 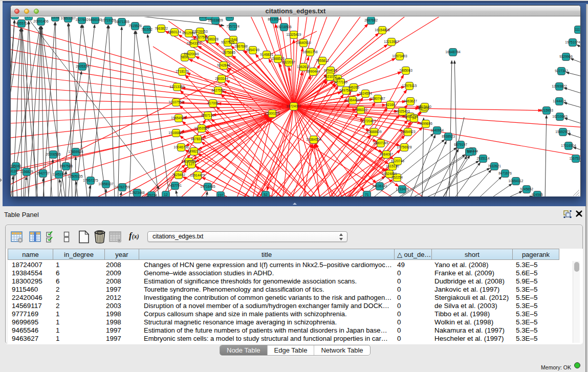 What do you see at coordinates (397, 177) in the screenshot?
I see `svg-text: 252254` at bounding box center [397, 177].